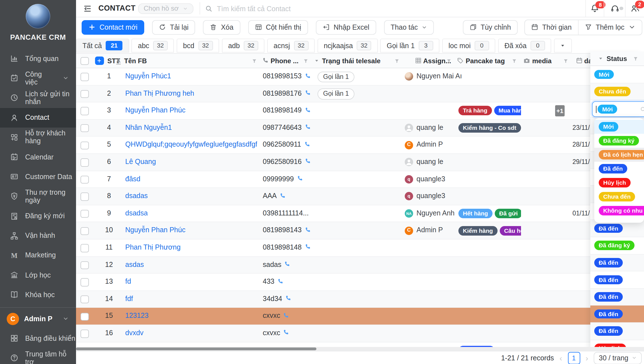  I want to click on status-pill: Chưa đến, so click(612, 91).